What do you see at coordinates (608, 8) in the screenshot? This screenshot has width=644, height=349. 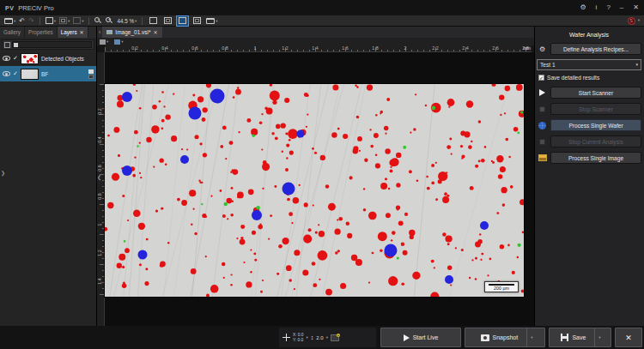 I see `help-icon: ?` at bounding box center [608, 8].